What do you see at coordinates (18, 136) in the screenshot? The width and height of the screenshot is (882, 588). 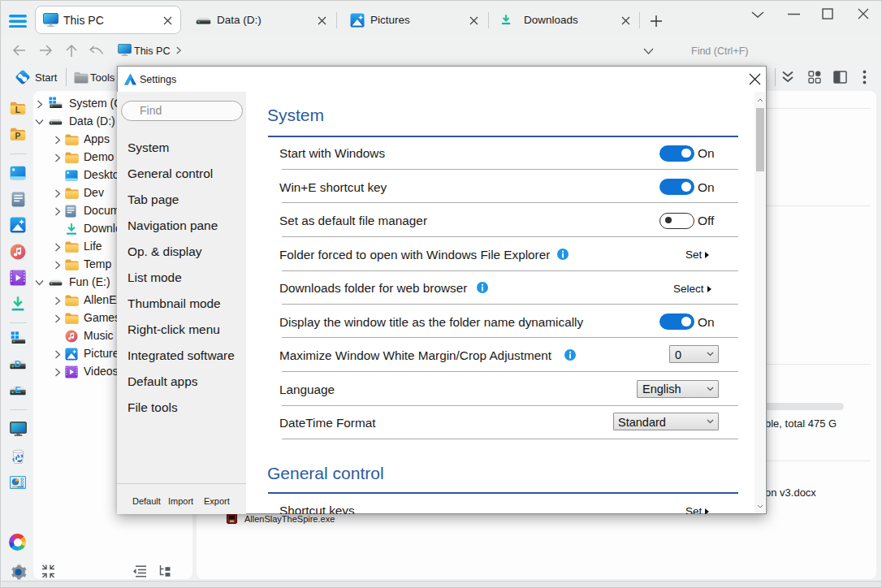 I see `svg-text: P` at bounding box center [18, 136].